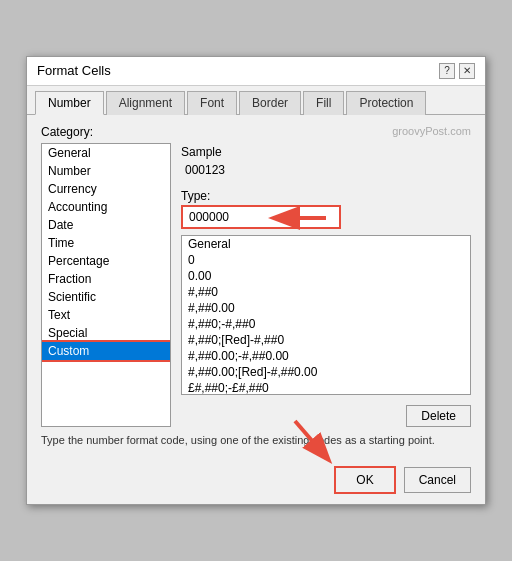 The width and height of the screenshot is (512, 561). Describe the element at coordinates (326, 276) in the screenshot. I see `format-item-0.00: 0.00` at that location.